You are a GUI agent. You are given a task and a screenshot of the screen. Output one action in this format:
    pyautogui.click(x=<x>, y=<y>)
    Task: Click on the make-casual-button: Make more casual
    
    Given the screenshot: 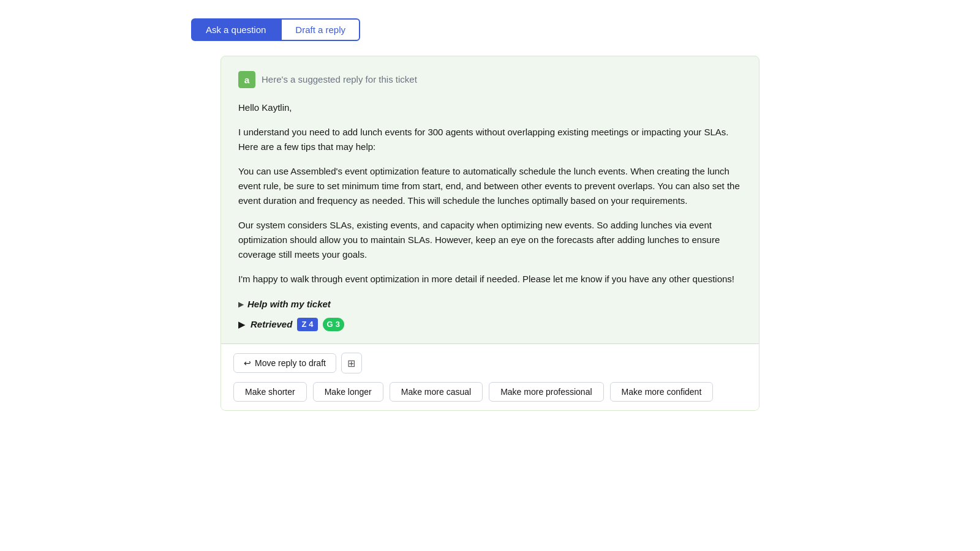 What is the action you would take?
    pyautogui.click(x=436, y=392)
    